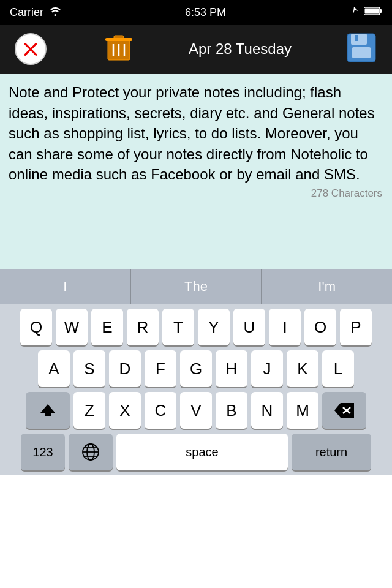 The image size is (392, 588). What do you see at coordinates (232, 369) in the screenshot?
I see `key-H: H` at bounding box center [232, 369].